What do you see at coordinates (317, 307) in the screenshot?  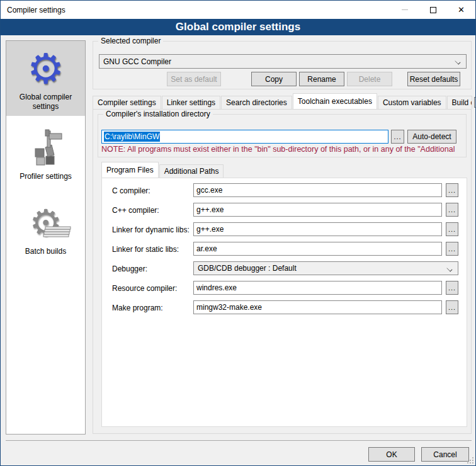 I see `make-program-input` at bounding box center [317, 307].